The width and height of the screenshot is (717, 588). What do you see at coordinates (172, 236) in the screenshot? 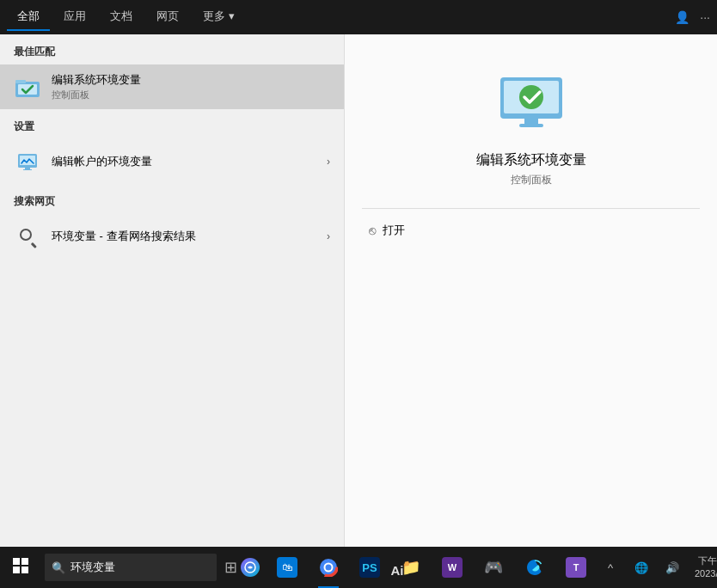
I see `web-search-item: 环境变量 - 查看网络搜索结果 ›` at bounding box center [172, 236].